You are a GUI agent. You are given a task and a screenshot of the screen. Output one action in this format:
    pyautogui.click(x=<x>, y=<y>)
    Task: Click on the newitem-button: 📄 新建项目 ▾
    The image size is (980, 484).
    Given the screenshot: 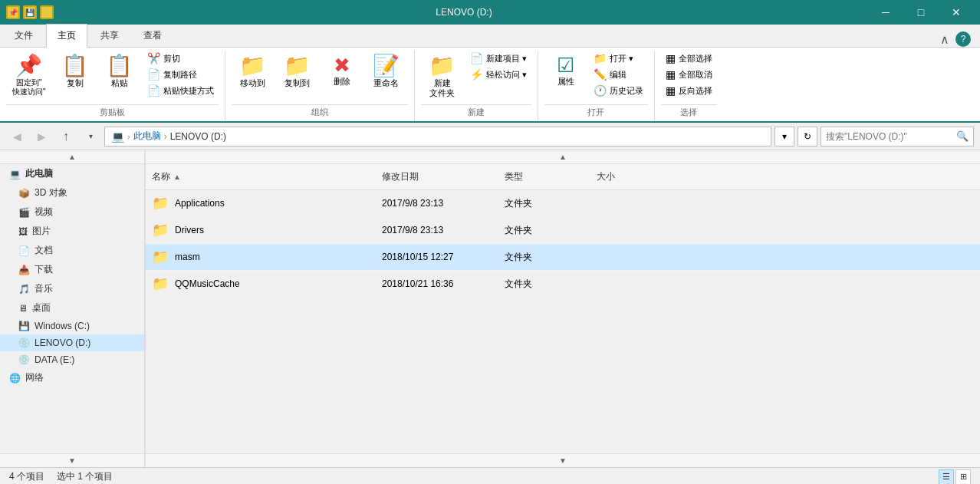 What is the action you would take?
    pyautogui.click(x=498, y=58)
    